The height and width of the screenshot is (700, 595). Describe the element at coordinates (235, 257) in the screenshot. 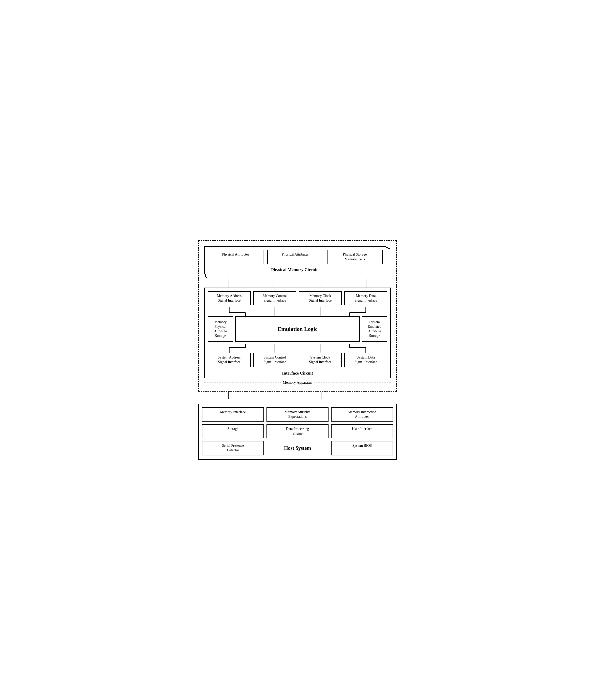

I see `physical-attrs-box-1: Physical Attributes` at that location.